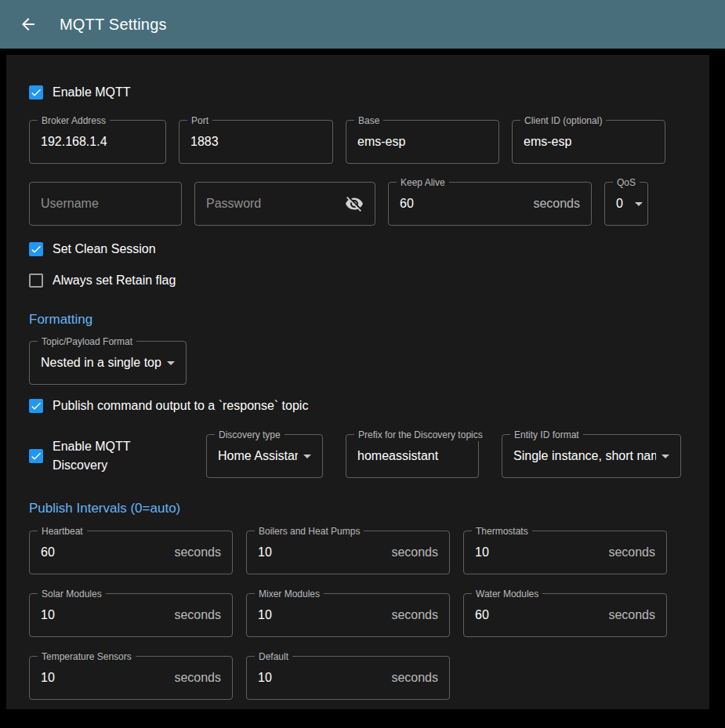 Image resolution: width=725 pixels, height=728 pixels. Describe the element at coordinates (354, 204) in the screenshot. I see `visibility-off-icon` at that location.